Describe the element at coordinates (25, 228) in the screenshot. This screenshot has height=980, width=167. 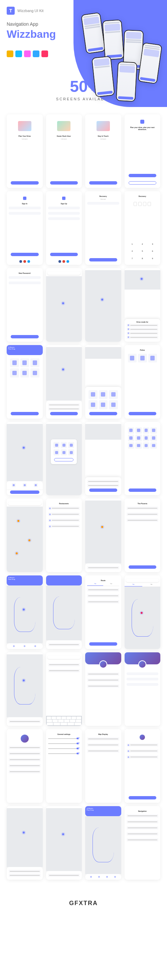
I see `screen-signin: Sign In` at that location.